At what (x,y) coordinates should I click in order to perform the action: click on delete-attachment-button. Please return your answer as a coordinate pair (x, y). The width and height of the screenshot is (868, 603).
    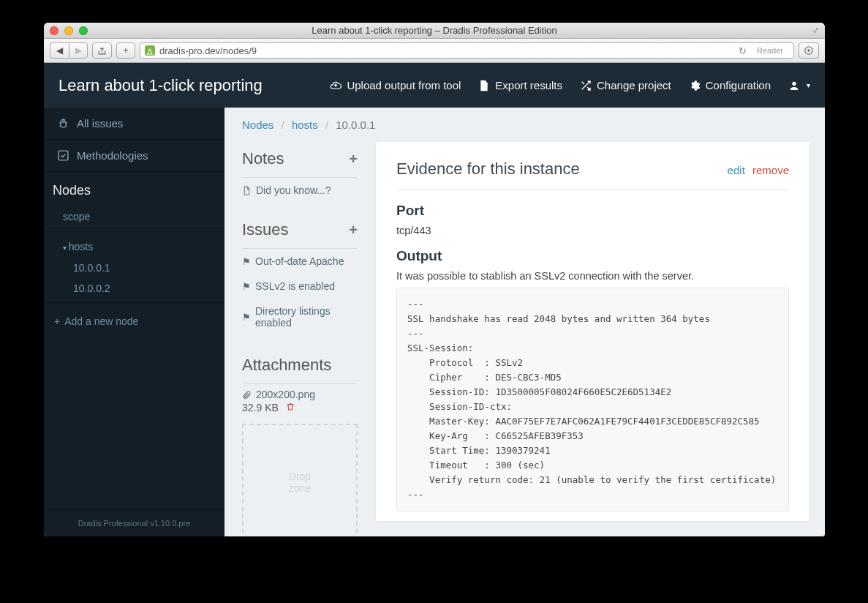
    Looking at the image, I should click on (290, 408).